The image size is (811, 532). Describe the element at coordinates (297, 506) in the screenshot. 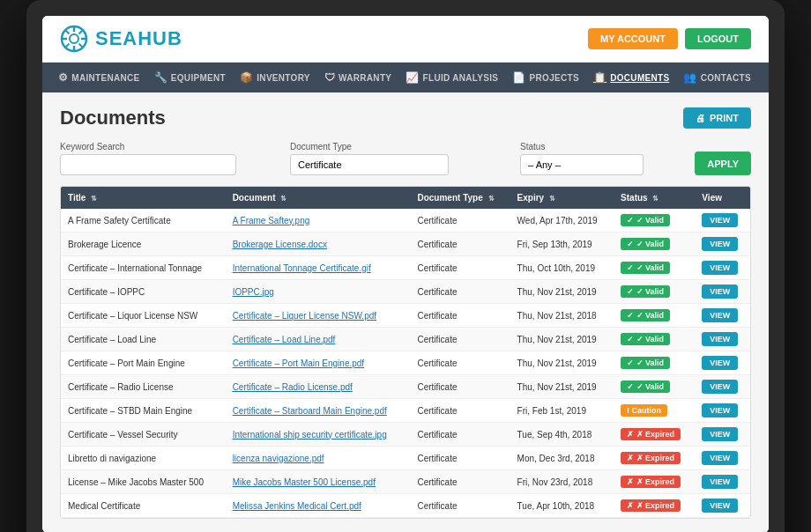

I see `doc-link: Melissa Jenkins Medical Cert.pdf` at that location.